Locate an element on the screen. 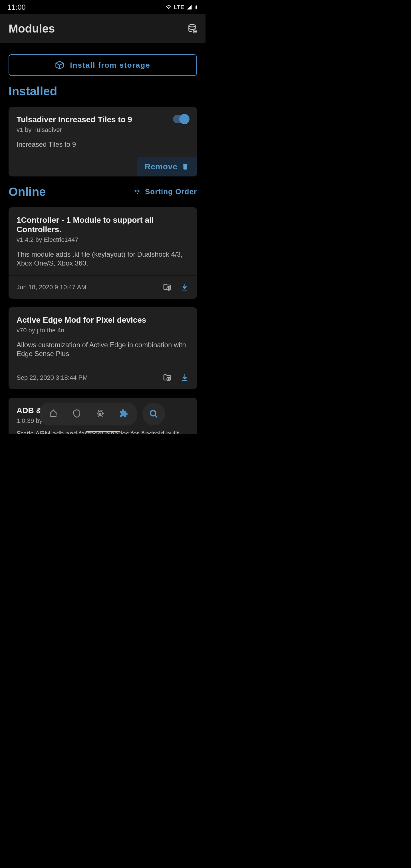 This screenshot has width=411, height=868. module-title: Active Edge Mod for Pixel devices is located at coordinates (103, 320).